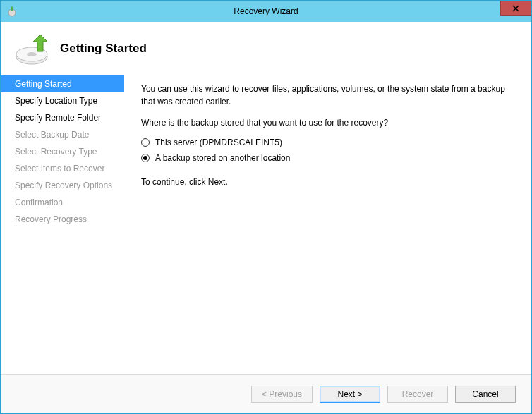  I want to click on radio-other-location: A backup stored on another location, so click(327, 158).